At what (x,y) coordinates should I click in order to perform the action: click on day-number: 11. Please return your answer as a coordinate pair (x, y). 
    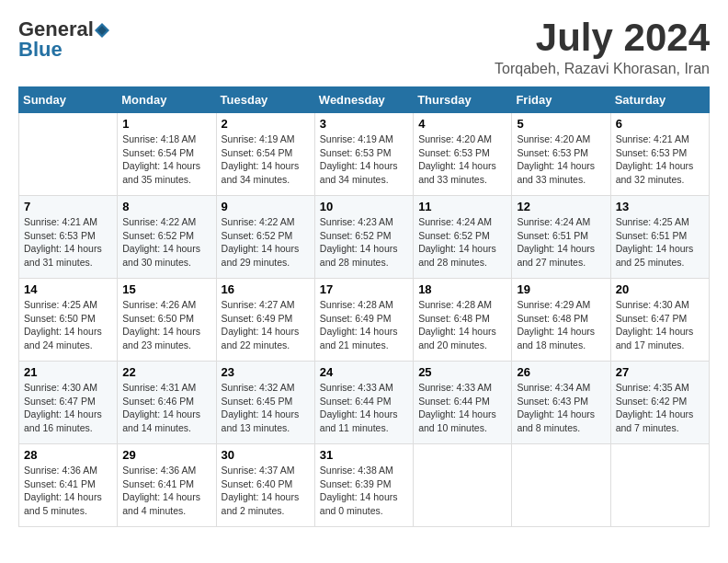
    Looking at the image, I should click on (462, 206).